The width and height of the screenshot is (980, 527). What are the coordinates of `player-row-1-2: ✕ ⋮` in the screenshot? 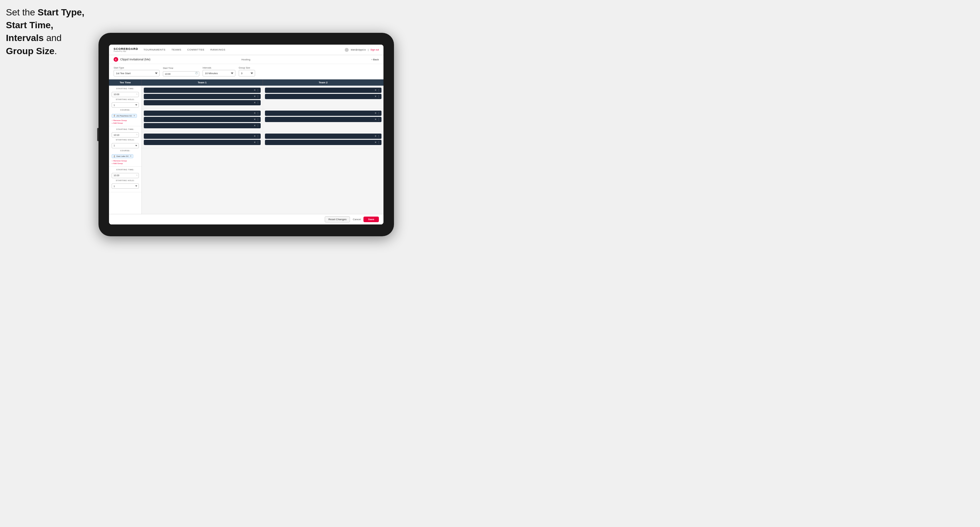 It's located at (202, 97).